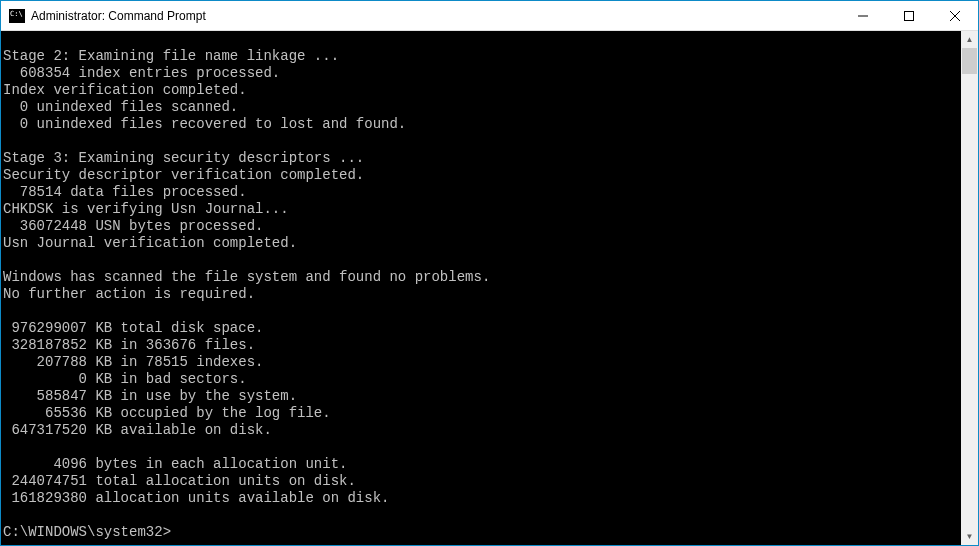 The height and width of the screenshot is (546, 979). I want to click on output-line: Stage 2: Examining file name linkage ..., so click(481, 56).